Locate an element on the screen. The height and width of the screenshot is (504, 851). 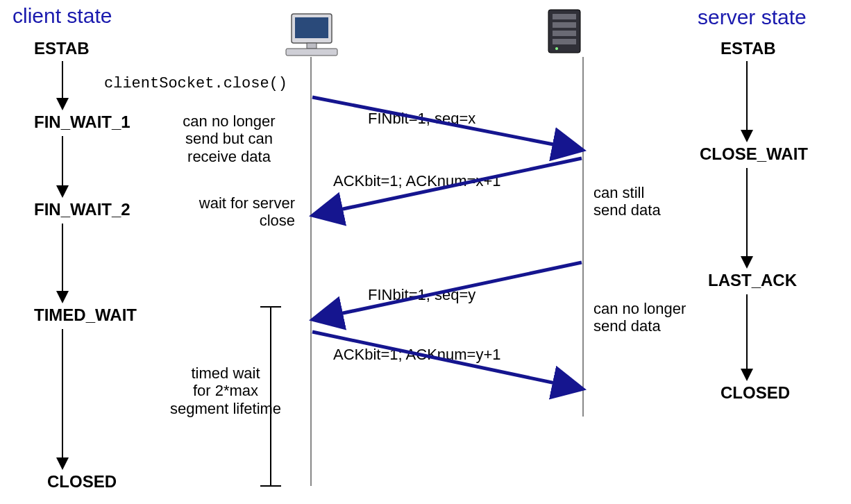
note-close-wait: can stillsend data is located at coordinates (646, 201).